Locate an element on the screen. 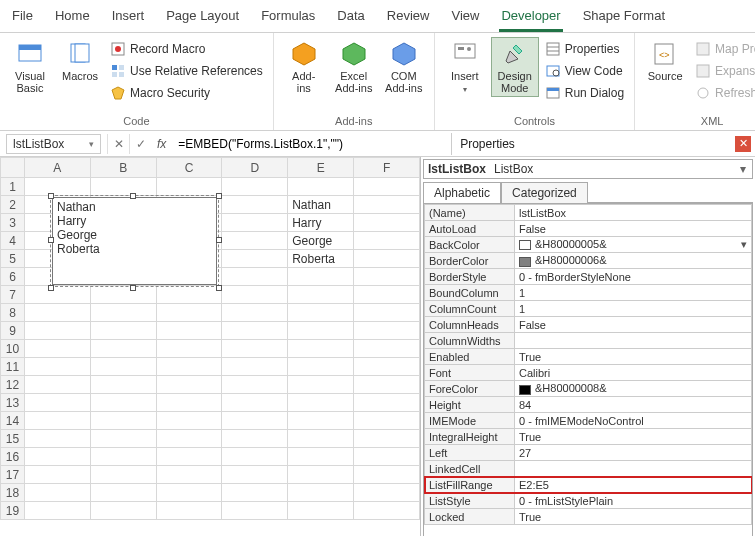 The height and width of the screenshot is (536, 755). property-row: BorderColor&H80000006& is located at coordinates (588, 261).